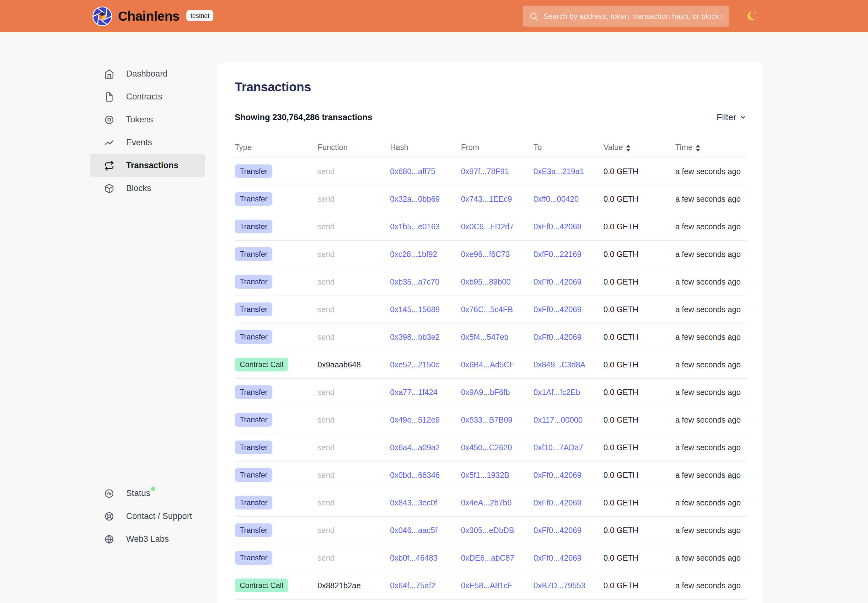 Image resolution: width=868 pixels, height=603 pixels. What do you see at coordinates (413, 530) in the screenshot?
I see `tx-hash-link: 0x046...aac5f` at bounding box center [413, 530].